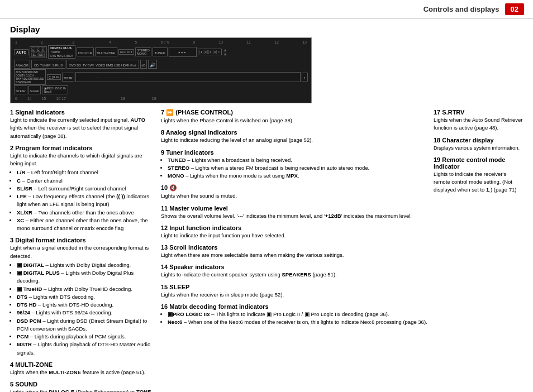 The image size is (533, 392). What do you see at coordinates (165, 287) in the screenshot?
I see `section-15-num: 15` at bounding box center [165, 287].